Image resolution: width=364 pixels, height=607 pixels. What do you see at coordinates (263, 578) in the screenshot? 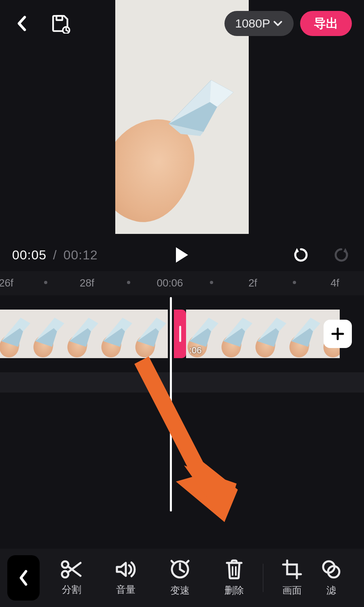
I see `toolbar-divider` at bounding box center [263, 578].